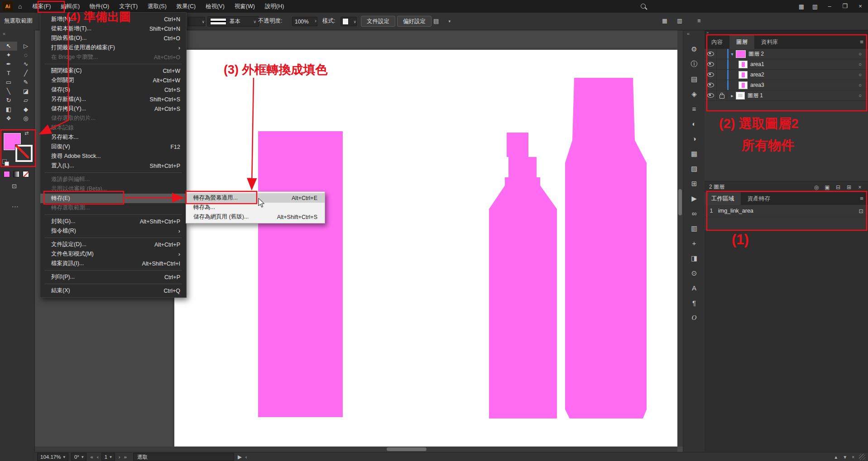 This screenshot has height=461, width=868. Describe the element at coordinates (301, 274) in the screenshot. I see `shape-area1` at that location.